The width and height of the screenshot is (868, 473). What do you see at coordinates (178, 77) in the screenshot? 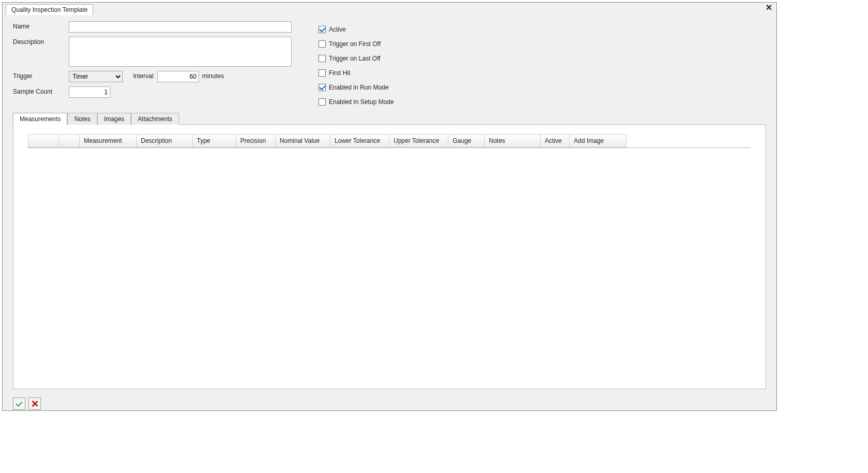
I see `interval-input` at bounding box center [178, 77].